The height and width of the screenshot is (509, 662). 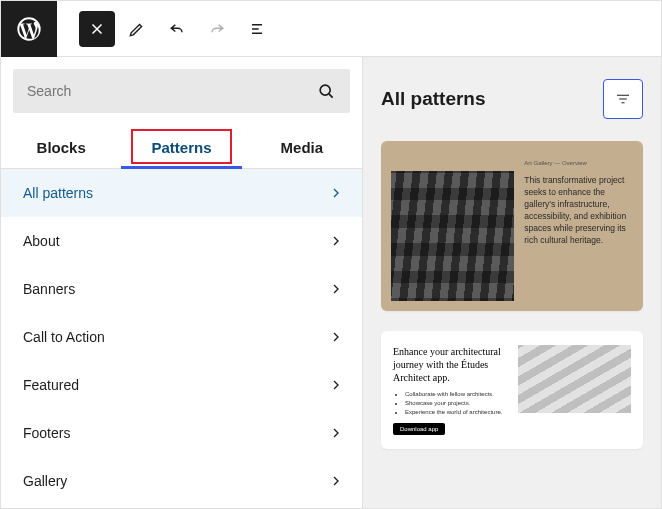 What do you see at coordinates (434, 99) in the screenshot?
I see `preview-heading: All patterns` at bounding box center [434, 99].